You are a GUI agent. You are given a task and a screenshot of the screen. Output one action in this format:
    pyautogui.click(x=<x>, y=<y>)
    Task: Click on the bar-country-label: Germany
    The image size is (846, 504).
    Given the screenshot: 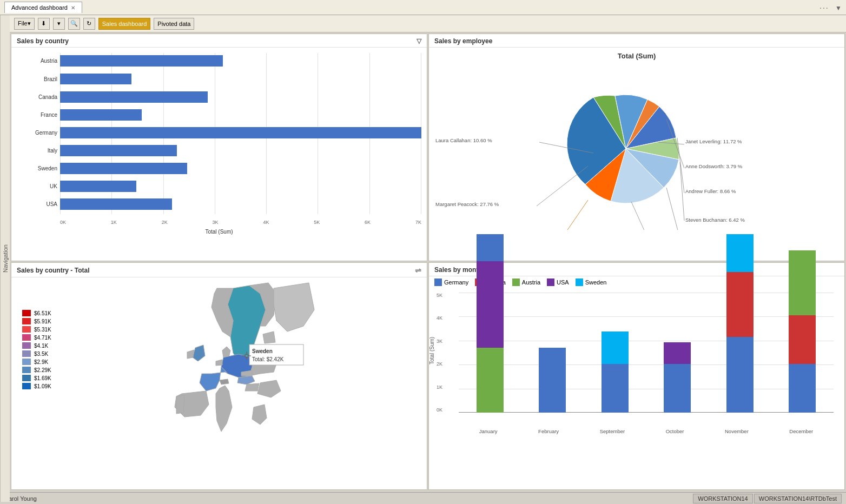 What is the action you would take?
    pyautogui.click(x=42, y=133)
    